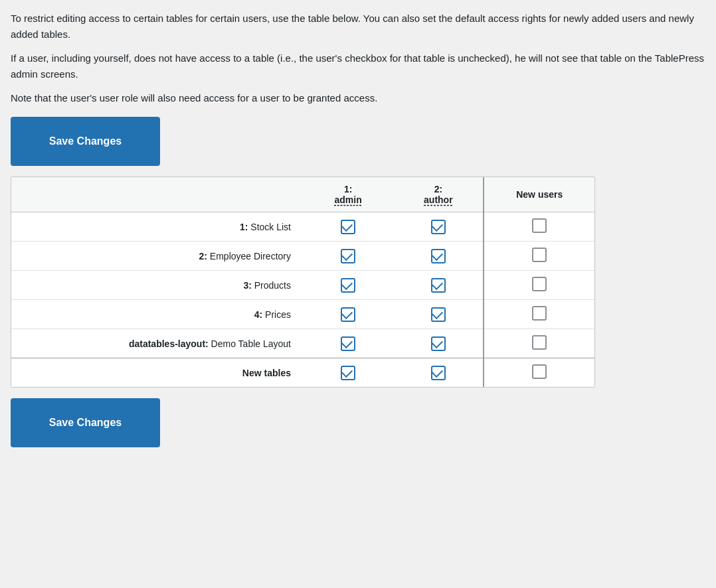  I want to click on table-header-new-users: New users, so click(539, 195).